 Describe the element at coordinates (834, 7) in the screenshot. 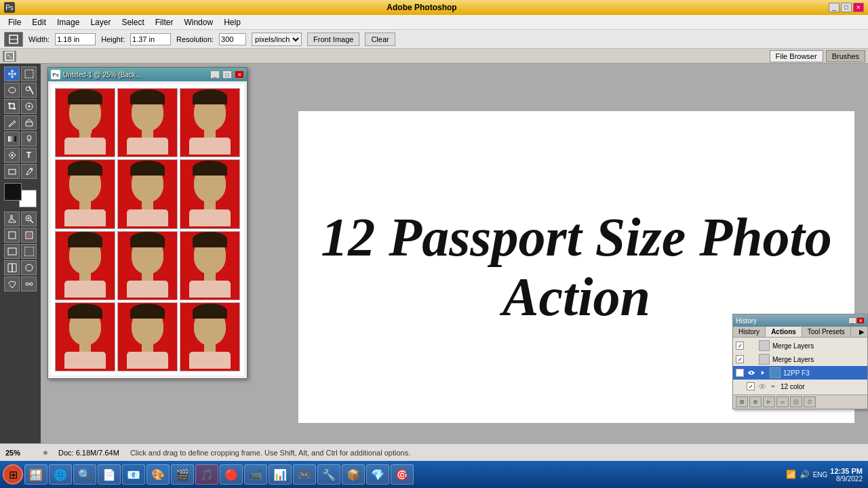

I see `minimize-button: _` at that location.